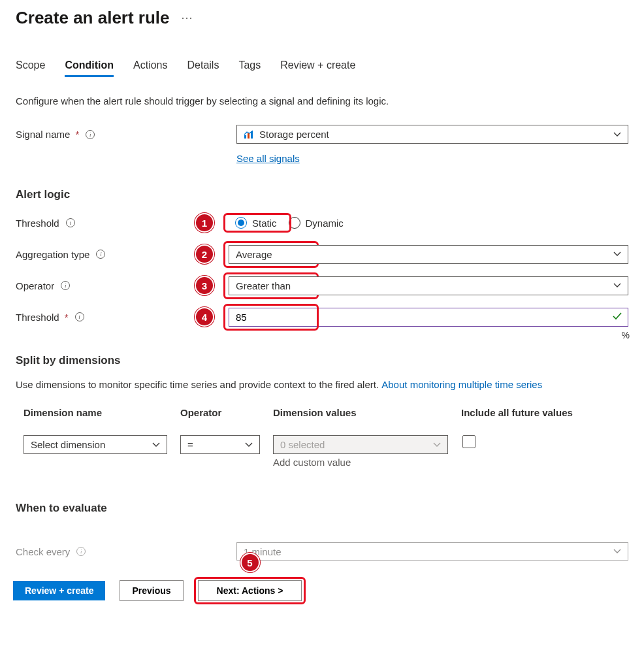 The height and width of the screenshot is (654, 644). I want to click on include-future-checkbox, so click(469, 442).